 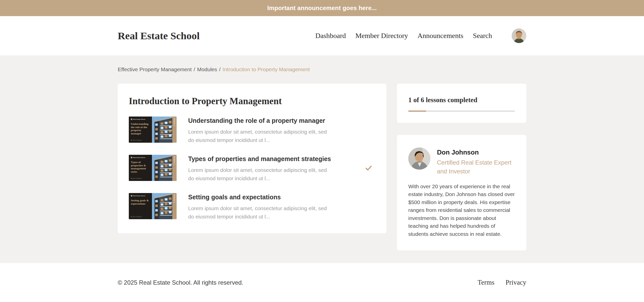 I want to click on lesson-row: Real Estate School Understanding the rol…, so click(x=251, y=130).